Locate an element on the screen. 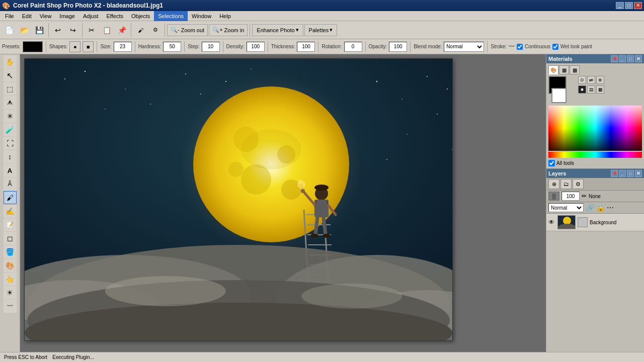 The height and width of the screenshot is (362, 644). step-input: 10 is located at coordinates (211, 47).